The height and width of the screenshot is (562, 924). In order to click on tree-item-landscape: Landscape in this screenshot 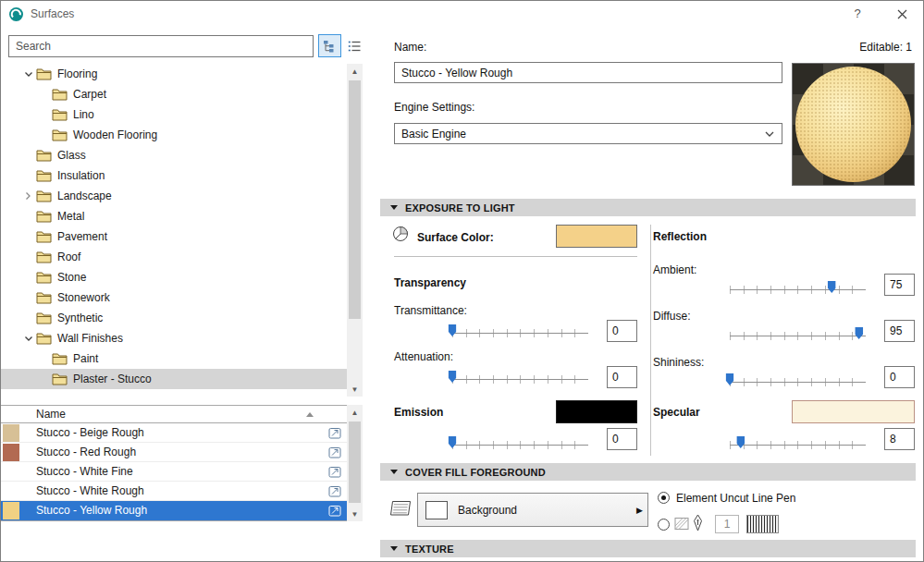, I will do `click(174, 196)`.